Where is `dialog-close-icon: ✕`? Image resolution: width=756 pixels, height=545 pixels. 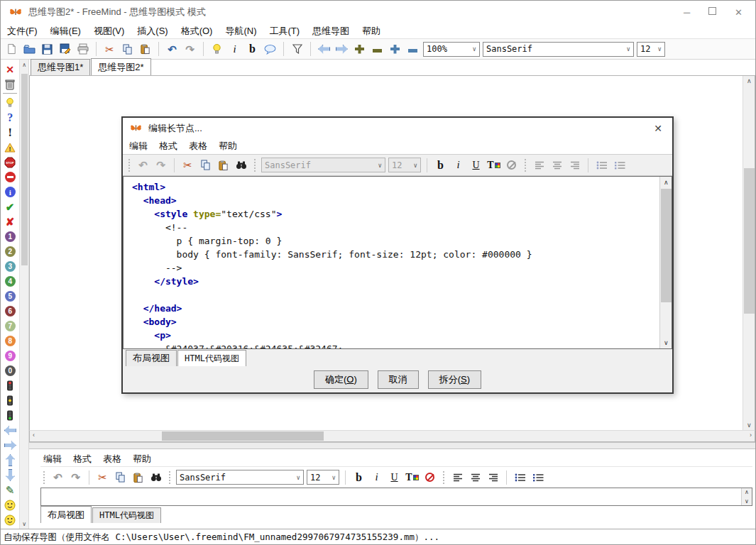 dialog-close-icon: ✕ is located at coordinates (658, 128).